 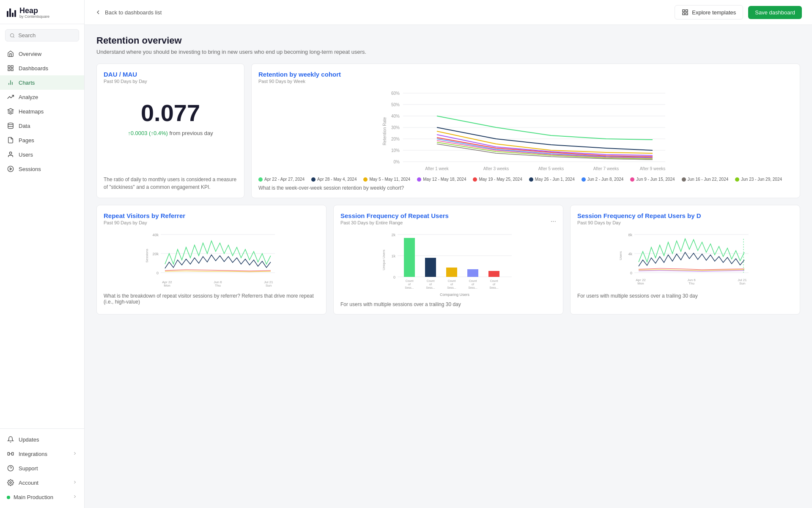 I want to click on dau-mau-value: 0.077, so click(x=170, y=113).